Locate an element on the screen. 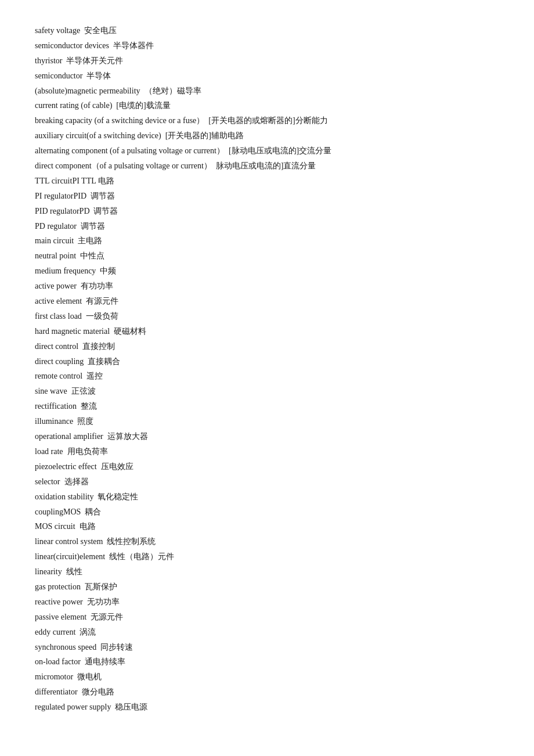  term-line: linear(circuit)element 线性（电路）元件 is located at coordinates (267, 557).